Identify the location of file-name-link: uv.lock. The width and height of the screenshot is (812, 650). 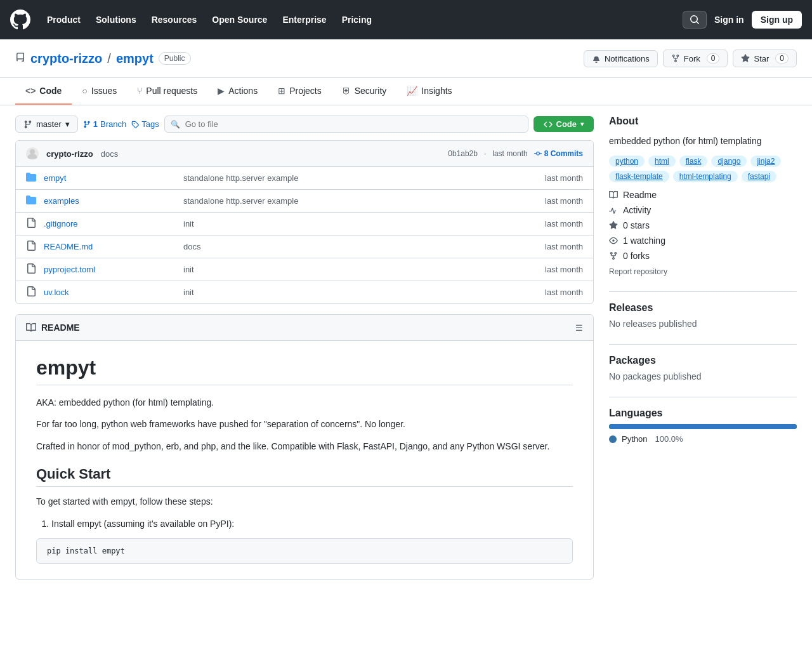
(114, 292).